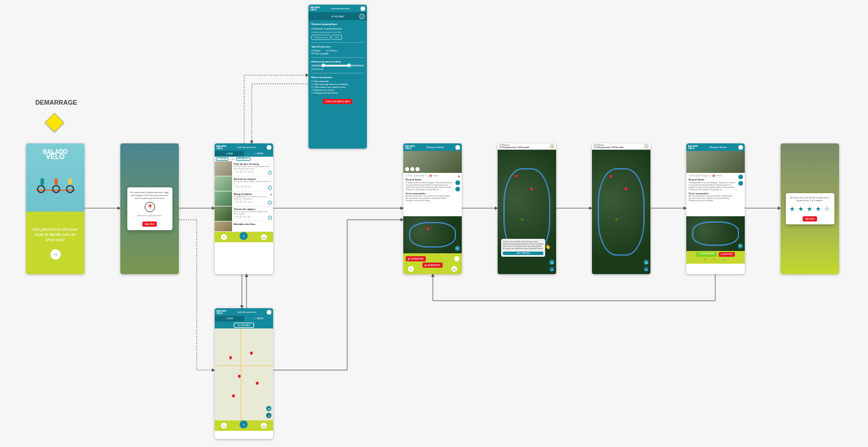  Describe the element at coordinates (527, 212) in the screenshot. I see `nav-map: L'écran est verrouillé sur la carte pour…` at that location.